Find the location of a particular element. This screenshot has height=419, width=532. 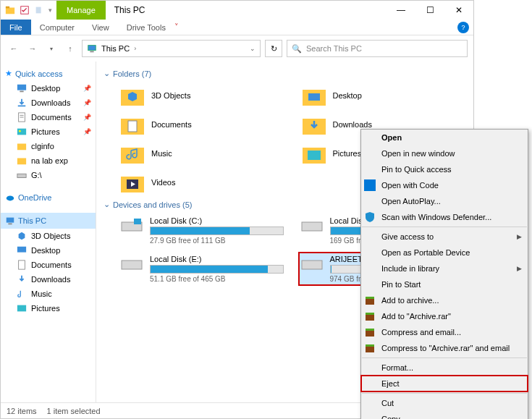

folder-music: Music is located at coordinates (201, 153).